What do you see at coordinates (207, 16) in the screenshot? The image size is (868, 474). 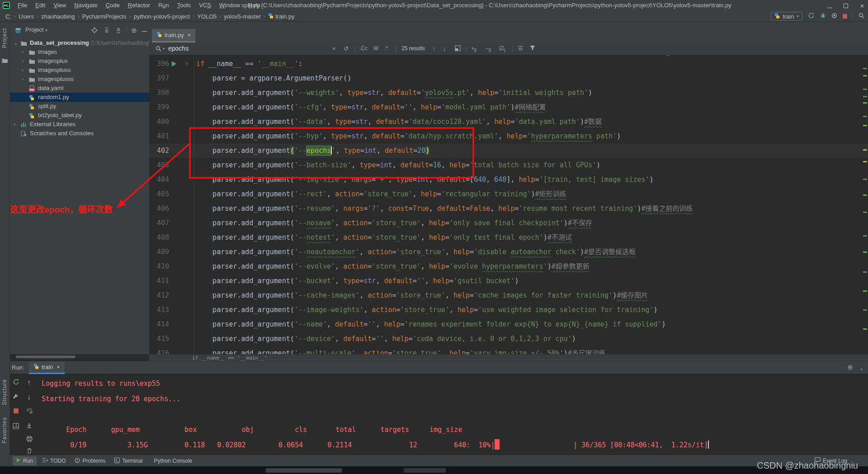 I see `breadcrumb-item: YOLO5` at bounding box center [207, 16].